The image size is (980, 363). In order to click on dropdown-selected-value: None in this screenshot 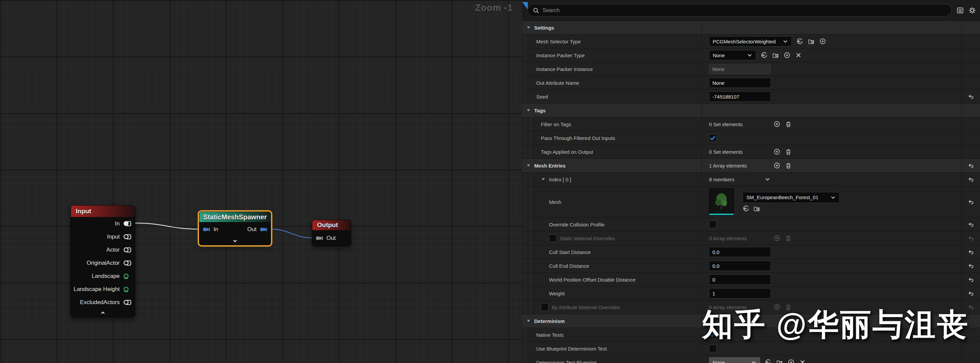, I will do `click(719, 56)`.